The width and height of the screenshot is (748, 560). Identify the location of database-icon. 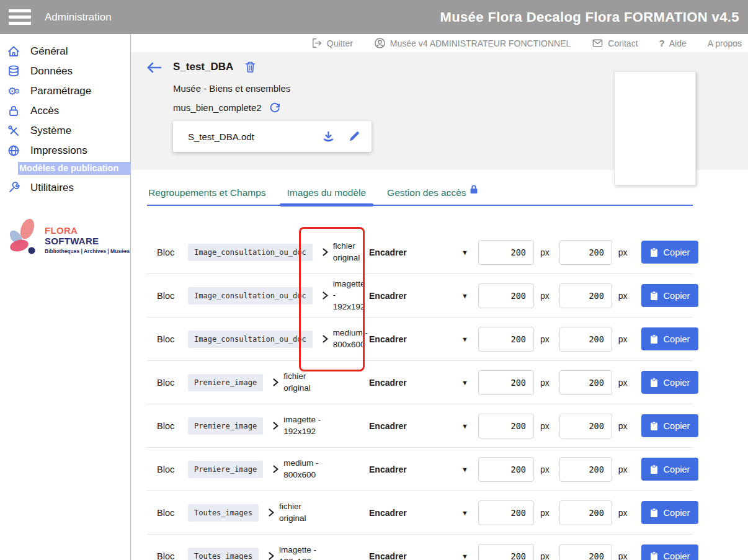
(14, 71).